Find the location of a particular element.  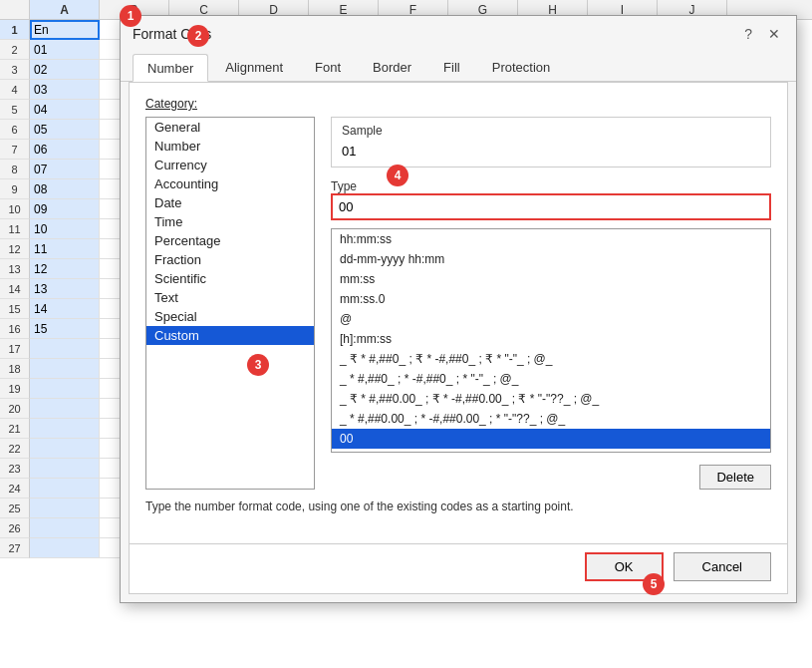

step-2-indicator: 2 is located at coordinates (198, 36).